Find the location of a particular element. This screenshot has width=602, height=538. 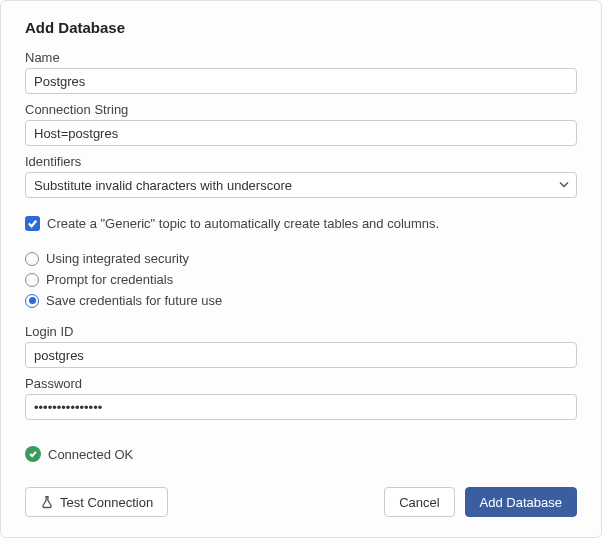

login-id-field-group: Login ID is located at coordinates (301, 346).